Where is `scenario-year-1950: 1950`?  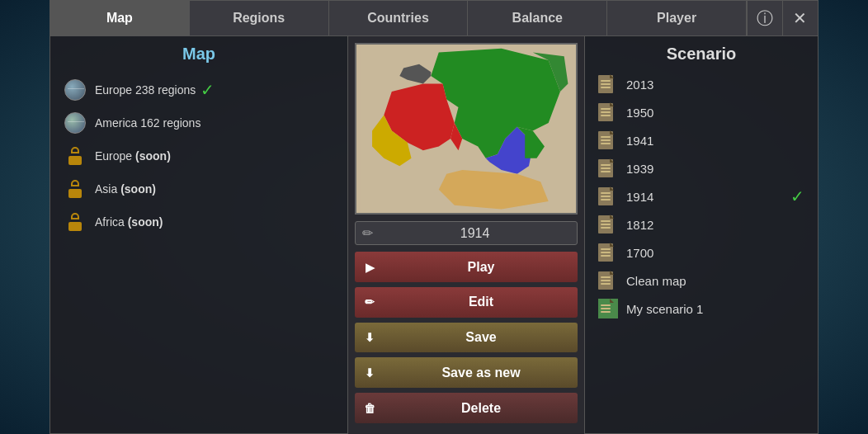
scenario-year-1950: 1950 is located at coordinates (715, 112).